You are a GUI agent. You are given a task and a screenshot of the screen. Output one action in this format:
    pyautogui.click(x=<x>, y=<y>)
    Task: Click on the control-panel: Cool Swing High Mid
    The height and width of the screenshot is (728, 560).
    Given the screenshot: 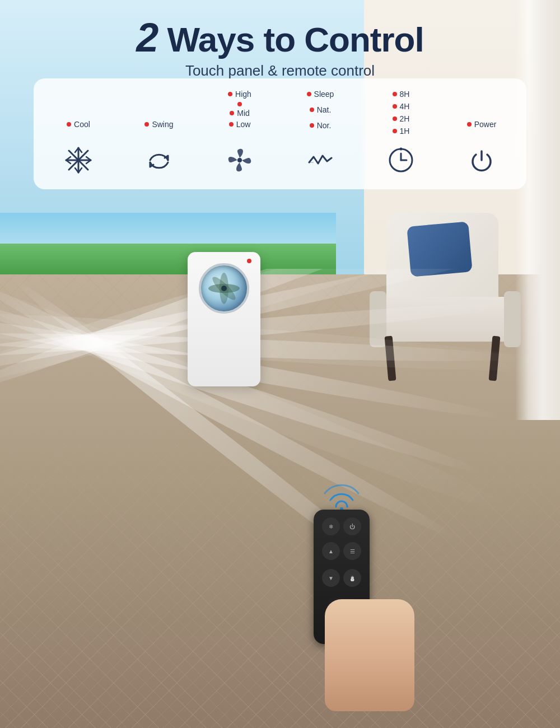 What is the action you would take?
    pyautogui.click(x=280, y=134)
    